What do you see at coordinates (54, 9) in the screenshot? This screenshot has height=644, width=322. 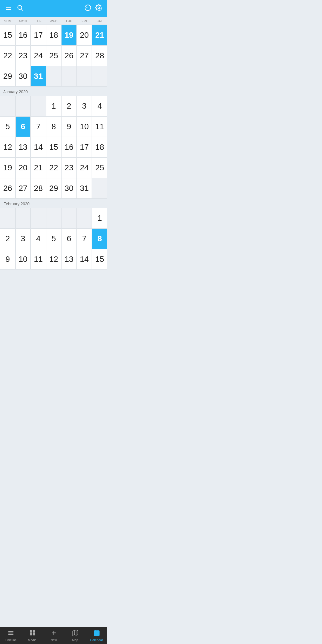 I see `header` at bounding box center [54, 9].